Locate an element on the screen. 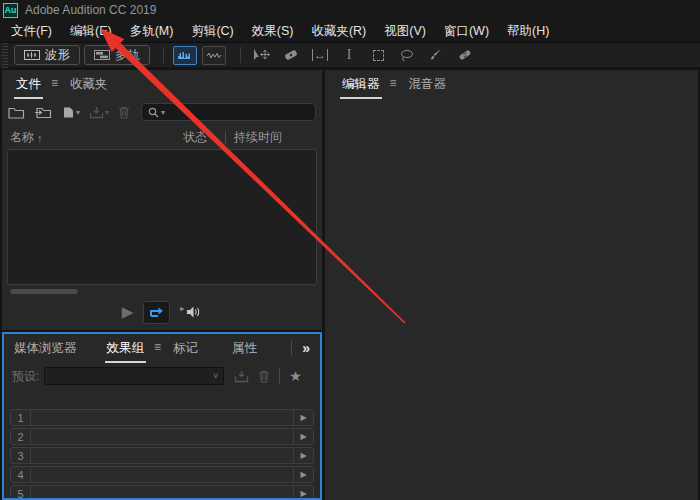 This screenshot has width=700, height=500. slot-number: 4 is located at coordinates (21, 474).